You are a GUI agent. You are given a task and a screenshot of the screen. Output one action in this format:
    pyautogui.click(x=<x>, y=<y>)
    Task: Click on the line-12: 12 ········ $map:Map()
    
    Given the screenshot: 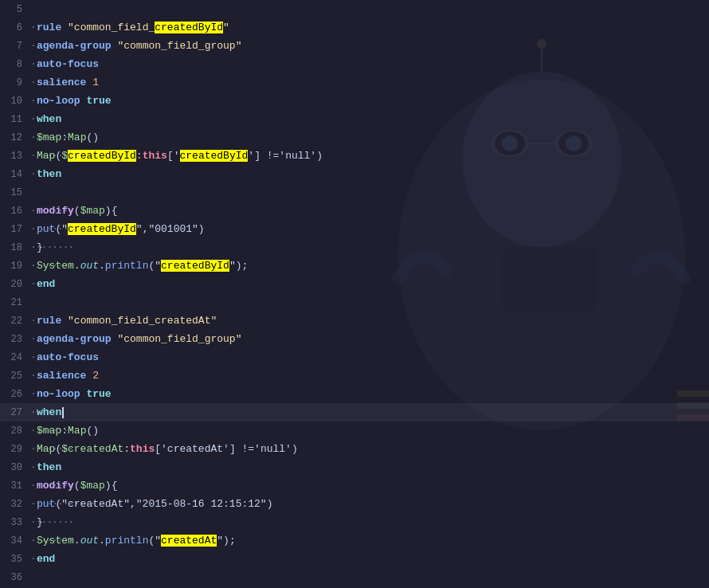 What is the action you would take?
    pyautogui.click(x=354, y=137)
    